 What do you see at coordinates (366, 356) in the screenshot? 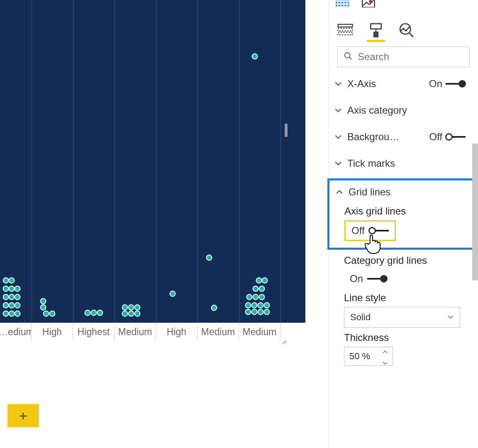
I see `thickness-unit: %` at bounding box center [366, 356].